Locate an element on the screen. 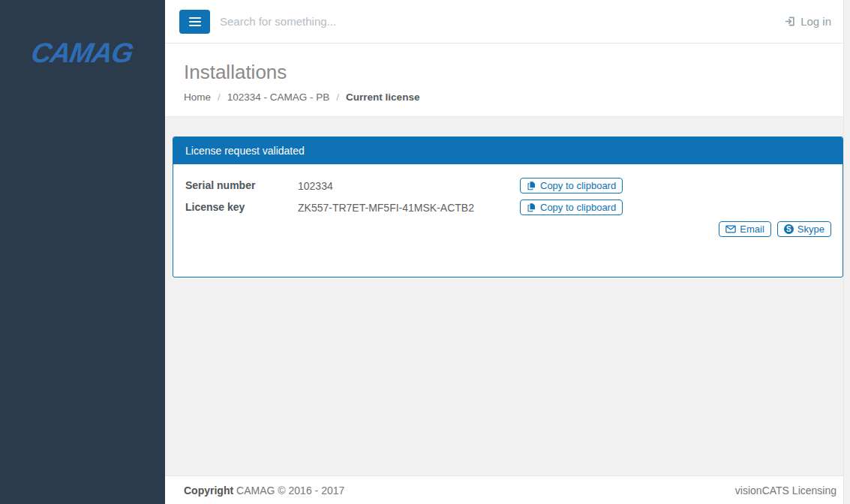  serial-number-label: Serial number is located at coordinates (242, 184).